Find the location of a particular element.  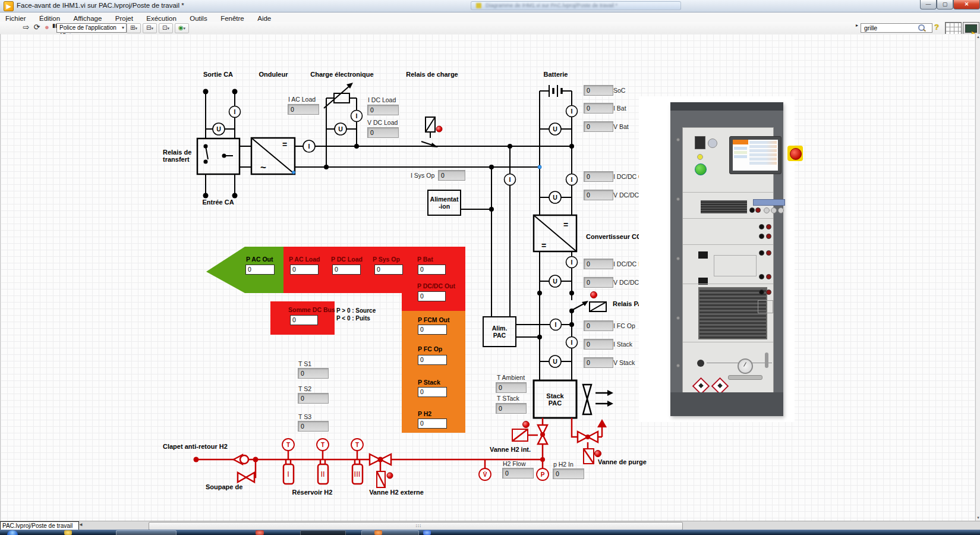

search-expand-icon: ▸ is located at coordinates (857, 27).